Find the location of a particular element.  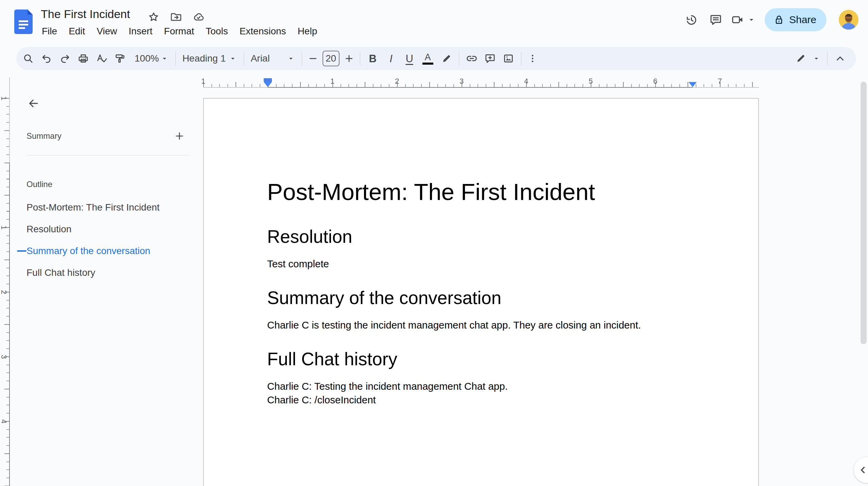

paragraph-style-select: Heading 1 is located at coordinates (210, 58).